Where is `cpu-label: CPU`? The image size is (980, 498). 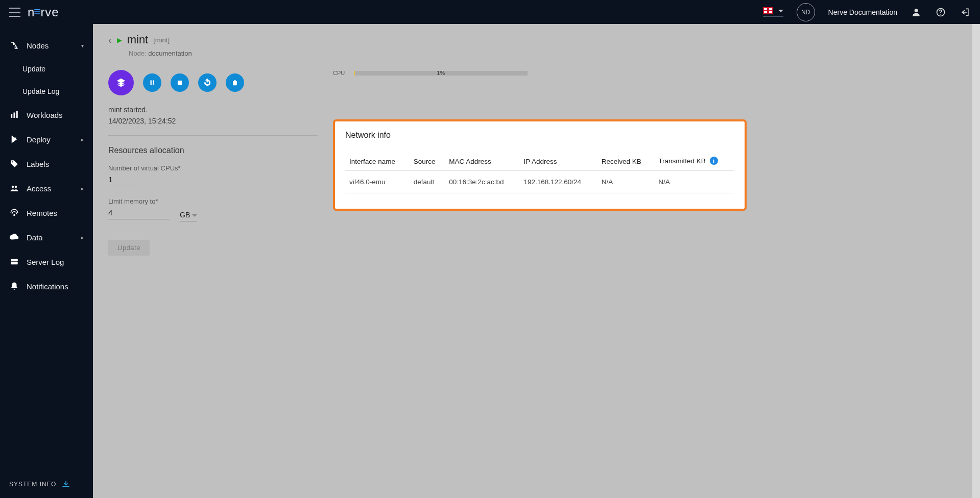
cpu-label: CPU is located at coordinates (339, 73).